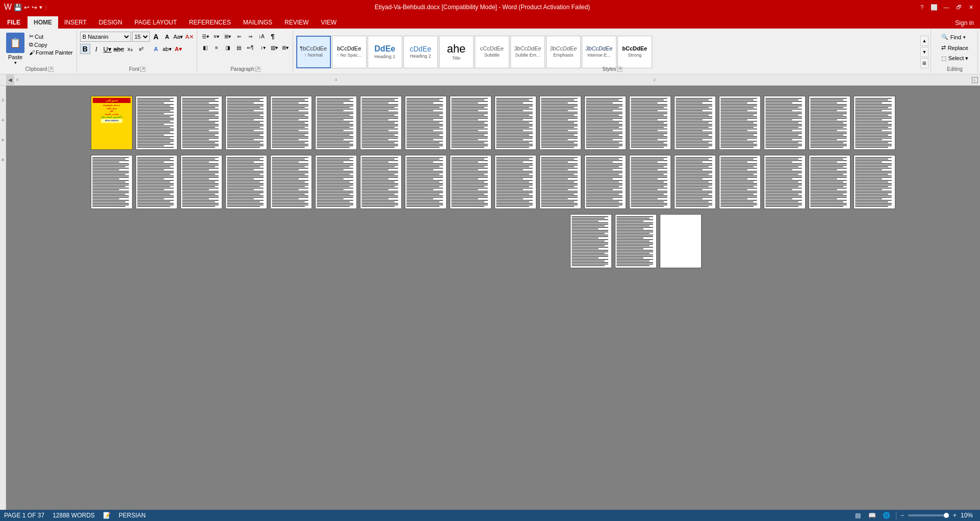 The image size is (980, 521). Describe the element at coordinates (297, 22) in the screenshot. I see `tab-review: REVIEW` at that location.